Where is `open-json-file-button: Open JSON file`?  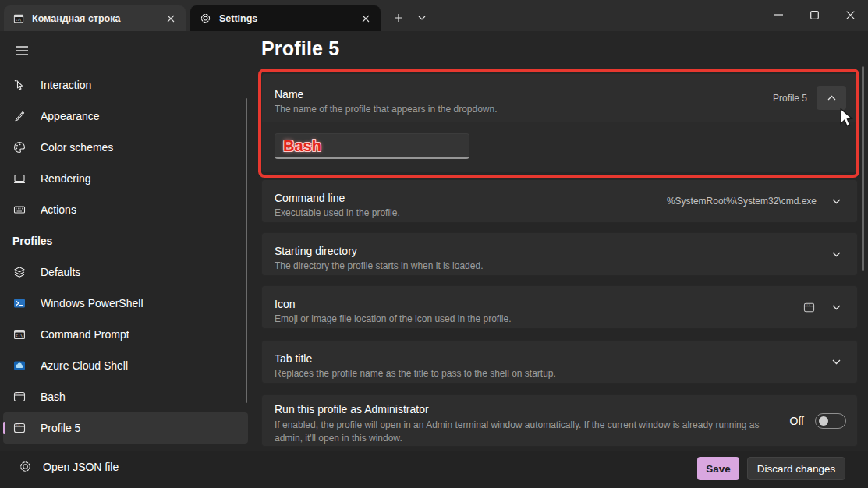
open-json-file-button: Open JSON file is located at coordinates (69, 466).